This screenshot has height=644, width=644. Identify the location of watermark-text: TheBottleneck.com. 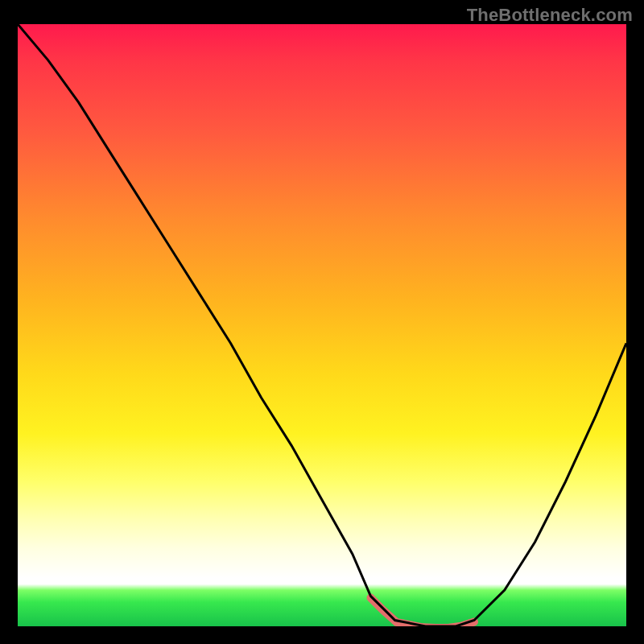
(550, 15).